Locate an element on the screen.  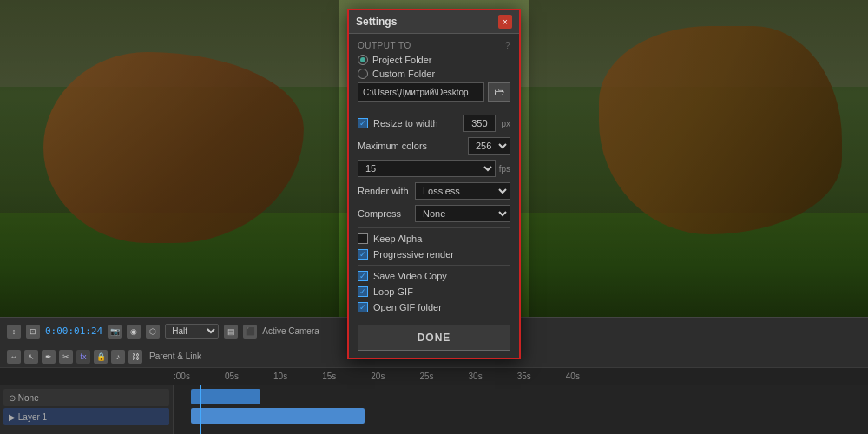
ruler-mark-40s: 40s is located at coordinates (573, 377).